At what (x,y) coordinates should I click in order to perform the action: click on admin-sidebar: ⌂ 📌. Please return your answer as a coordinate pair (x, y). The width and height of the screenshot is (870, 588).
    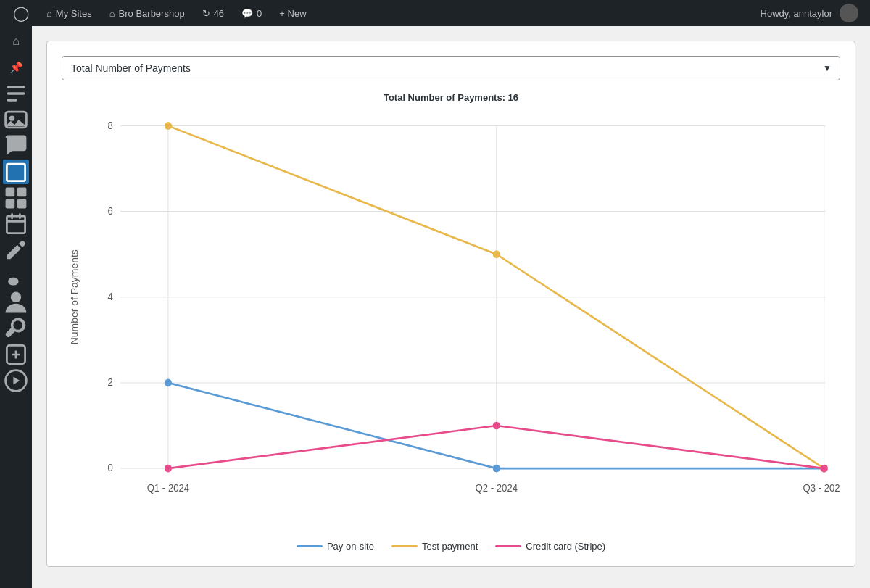
    Looking at the image, I should click on (16, 307).